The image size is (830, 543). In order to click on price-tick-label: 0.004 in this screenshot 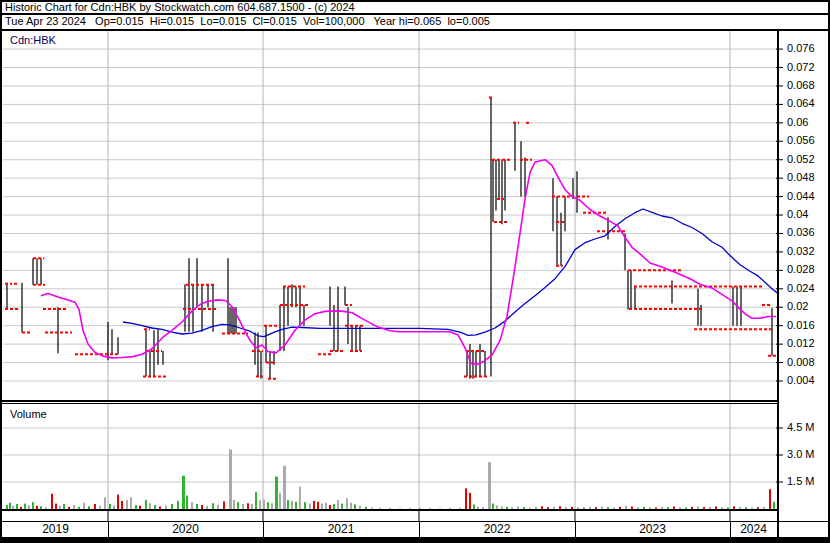, I will do `click(801, 380)`.